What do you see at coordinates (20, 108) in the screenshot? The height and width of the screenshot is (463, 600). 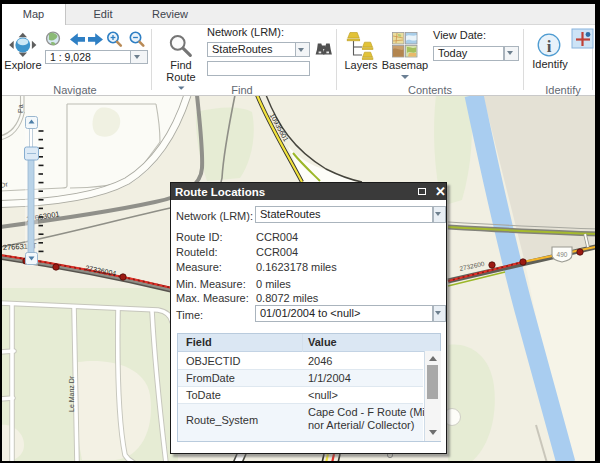 I see `svg-text: Pa` at bounding box center [20, 108].